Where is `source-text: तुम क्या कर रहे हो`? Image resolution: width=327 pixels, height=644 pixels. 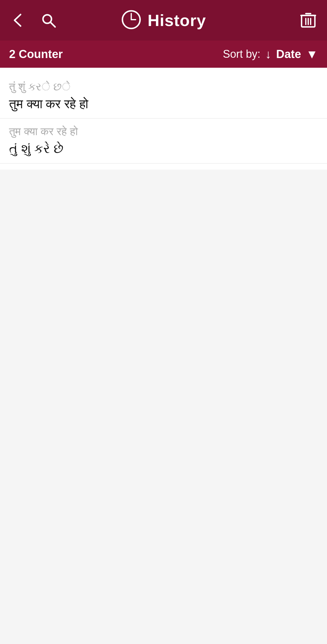 source-text: तुम क्या कर रहे हो is located at coordinates (164, 132).